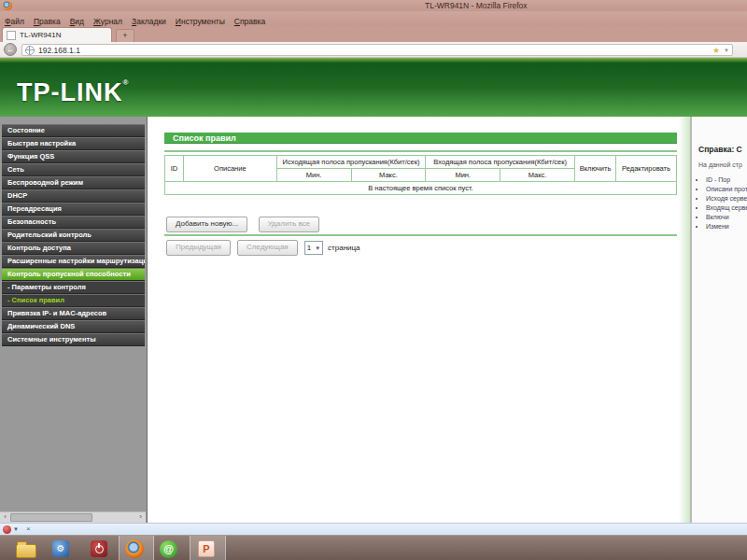 This screenshot has height=560, width=747. Describe the element at coordinates (230, 169) in the screenshot. I see `col-description: Описание` at that location.